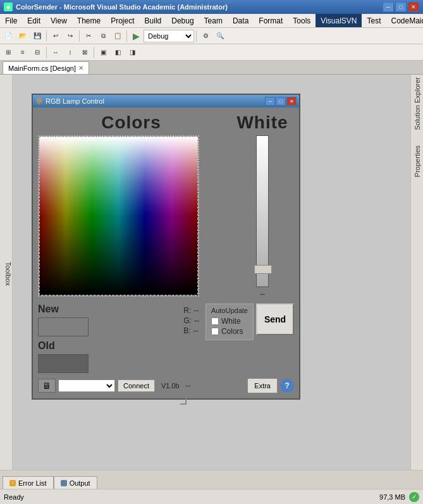 The height and width of the screenshot is (504, 423). Describe the element at coordinates (119, 216) in the screenshot. I see `color-picker-canvas` at that location.